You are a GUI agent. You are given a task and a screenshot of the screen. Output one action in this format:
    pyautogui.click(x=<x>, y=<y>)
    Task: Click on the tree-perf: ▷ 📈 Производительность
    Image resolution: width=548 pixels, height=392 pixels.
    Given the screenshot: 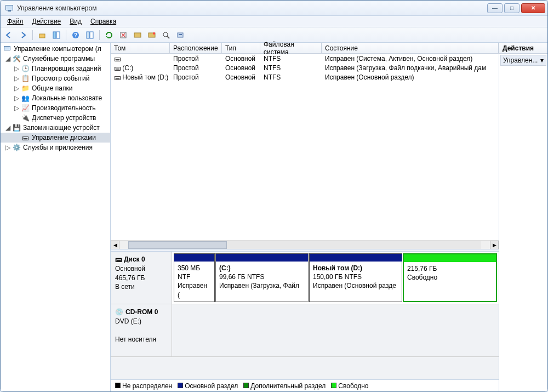 What is the action you would take?
    pyautogui.click(x=55, y=108)
    